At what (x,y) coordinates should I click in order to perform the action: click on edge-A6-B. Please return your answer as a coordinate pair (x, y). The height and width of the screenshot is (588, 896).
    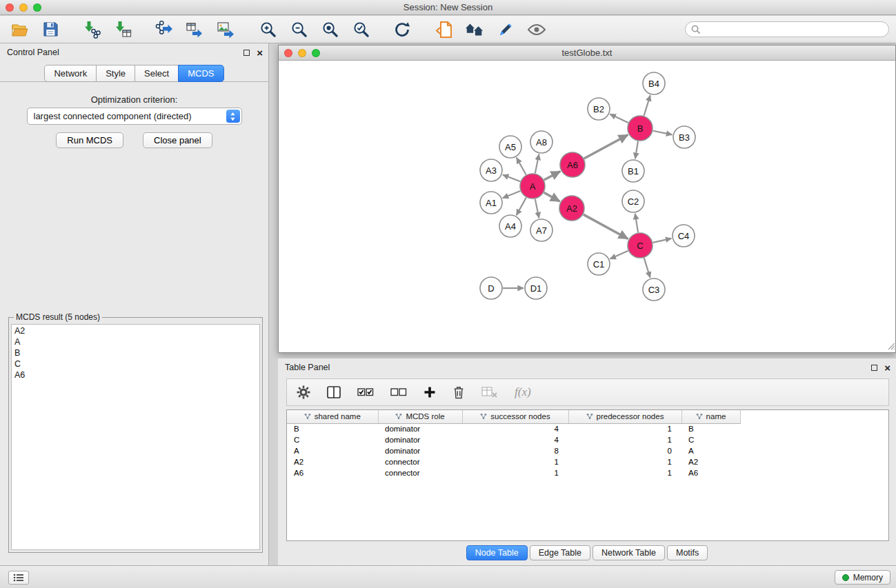
    Looking at the image, I should click on (606, 147).